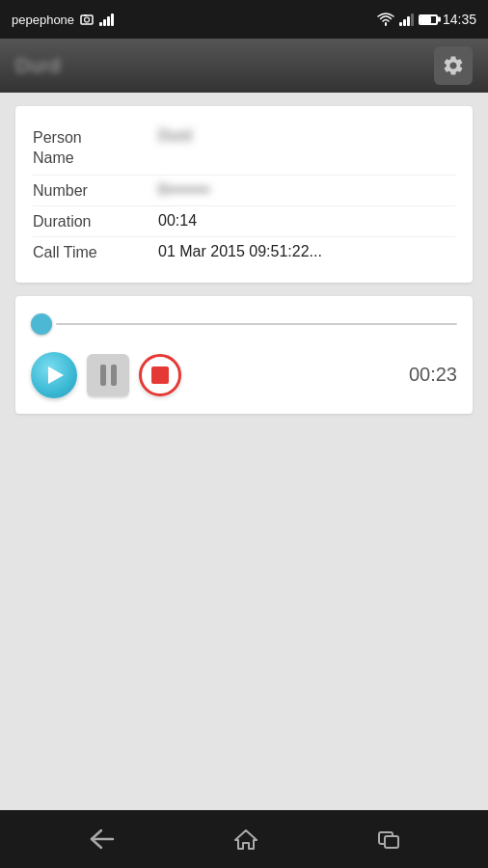  I want to click on duration-value: 00:14, so click(307, 221).